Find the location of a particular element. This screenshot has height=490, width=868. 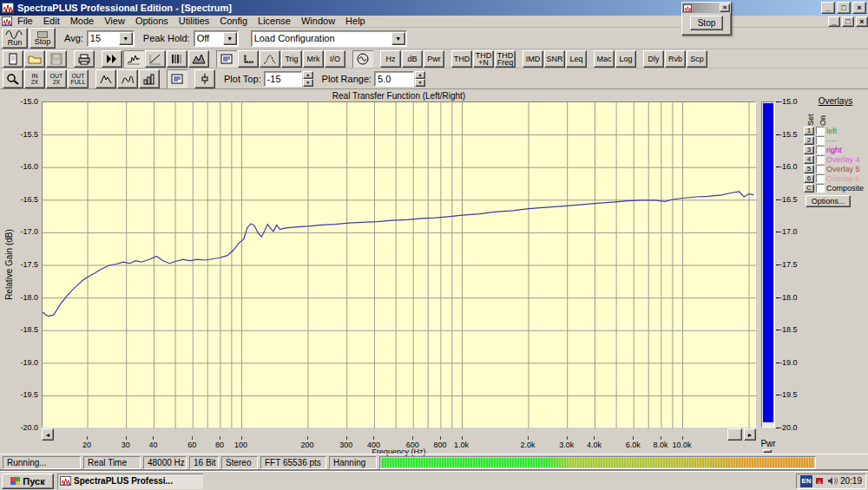

time-series-view-button is located at coordinates (227, 59).